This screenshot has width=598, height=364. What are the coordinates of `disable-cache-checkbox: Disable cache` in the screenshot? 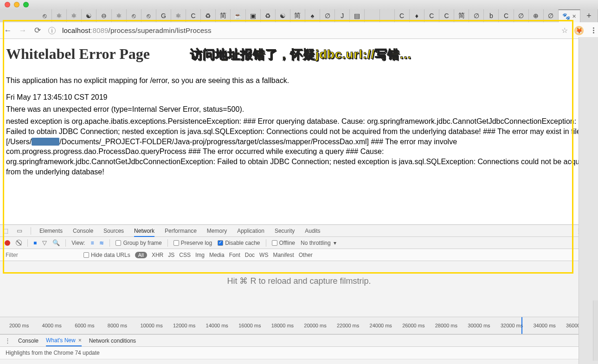 It's located at (238, 243).